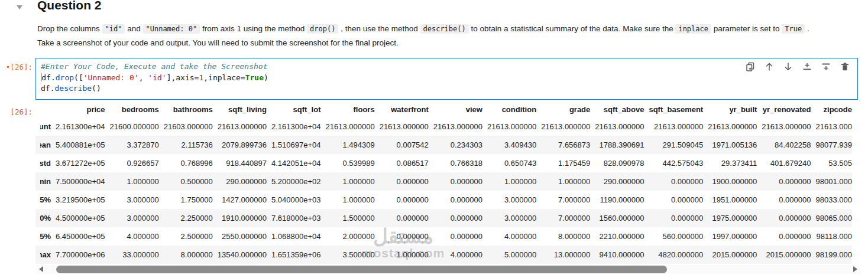 The image size is (868, 278). What do you see at coordinates (379, 28) in the screenshot?
I see `text-run: , then use the method` at bounding box center [379, 28].